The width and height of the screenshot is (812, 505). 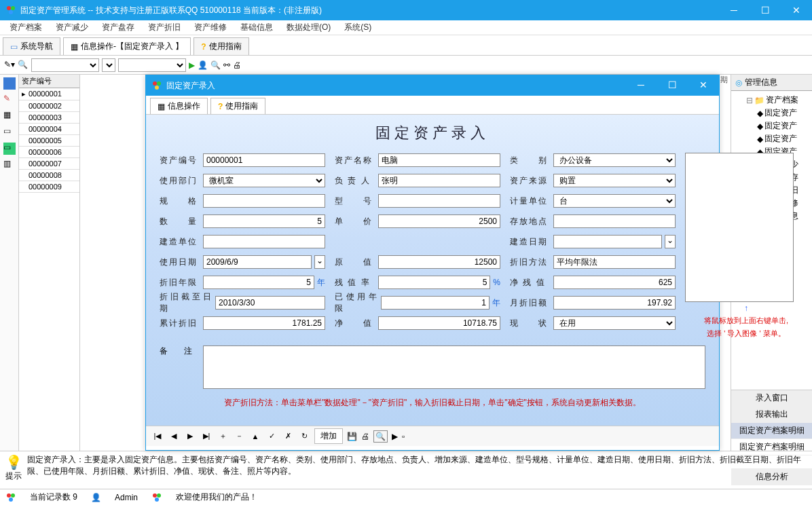 What do you see at coordinates (264, 221) in the screenshot?
I see `qty-input` at bounding box center [264, 221].